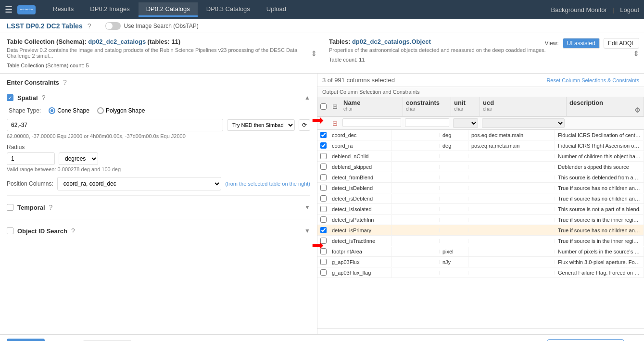 The image size is (644, 341). Describe the element at coordinates (73, 231) in the screenshot. I see `object-id-help-icon: ?` at that location.